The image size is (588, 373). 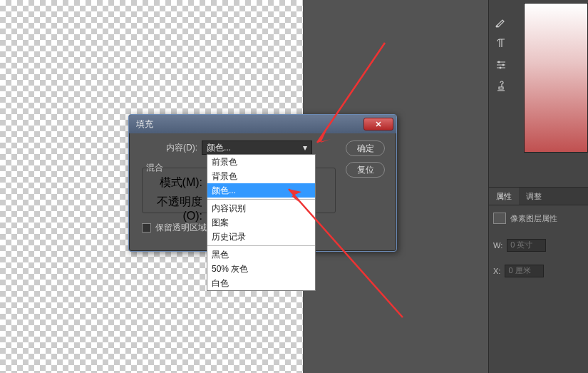 What do you see at coordinates (501, 65) in the screenshot?
I see `sliders-icon` at bounding box center [501, 65].